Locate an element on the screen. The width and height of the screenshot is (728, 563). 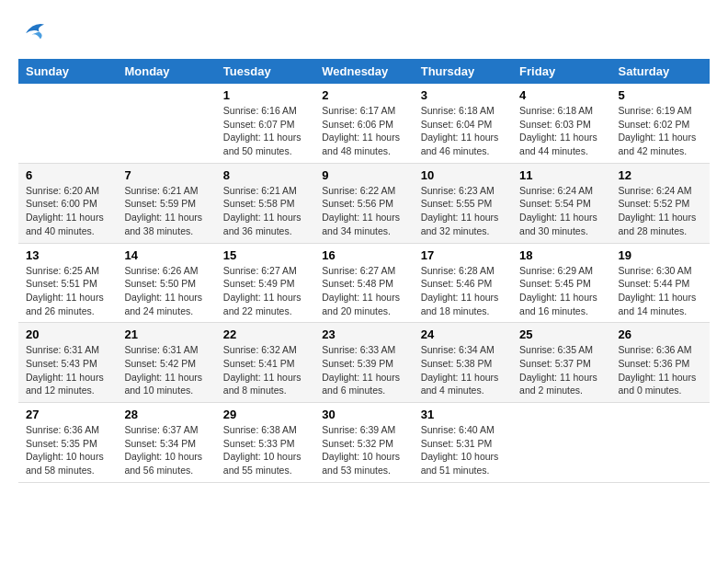
calendar-cell: 2Sunrise: 6:17 AM Sunset: 6:06 PM Daylig… is located at coordinates (364, 123).